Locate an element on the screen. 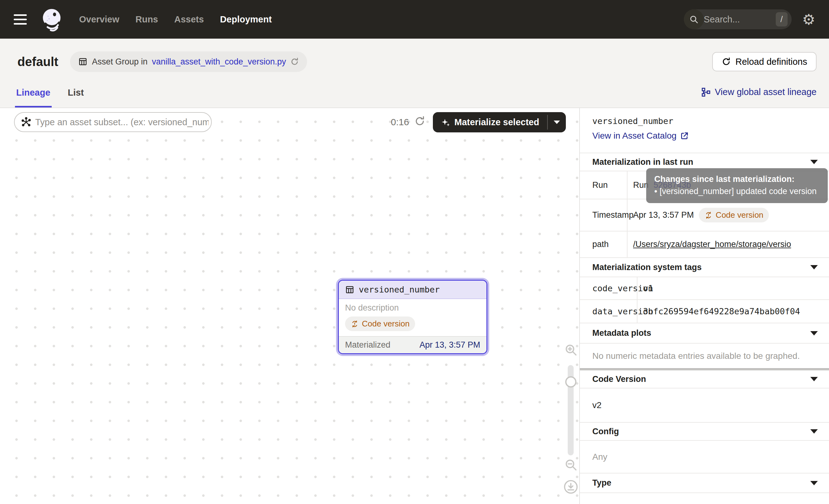 This screenshot has height=504, width=829. asset-group-pill: Asset Group in vanilla_asset_with_code_v… is located at coordinates (188, 62).